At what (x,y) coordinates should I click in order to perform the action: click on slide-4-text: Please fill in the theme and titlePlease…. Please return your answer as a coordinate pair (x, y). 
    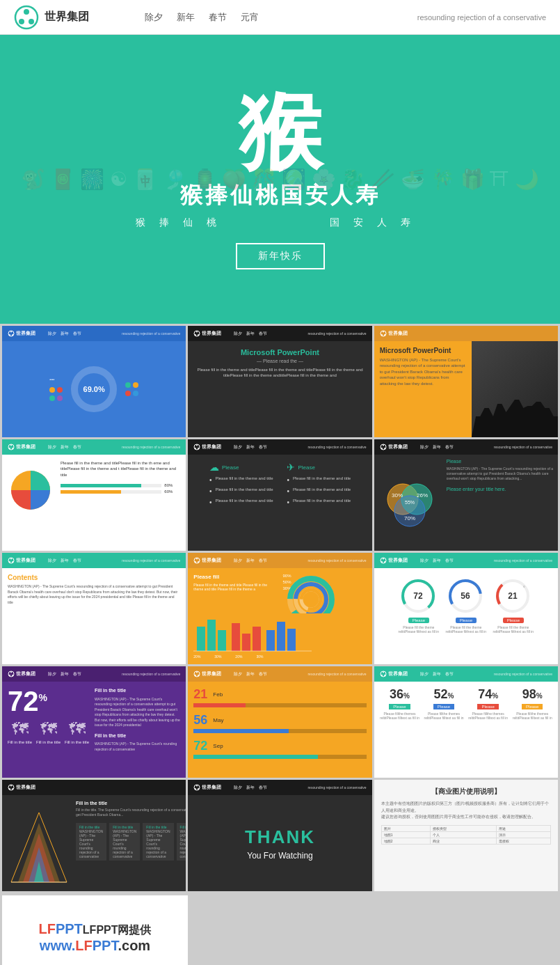
    Looking at the image, I should click on (121, 503).